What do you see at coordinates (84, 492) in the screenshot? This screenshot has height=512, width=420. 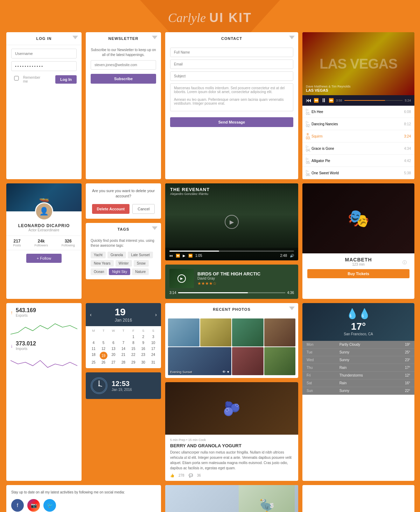 I see `social-description: Stay up to date on all my latest activit…` at bounding box center [84, 492].